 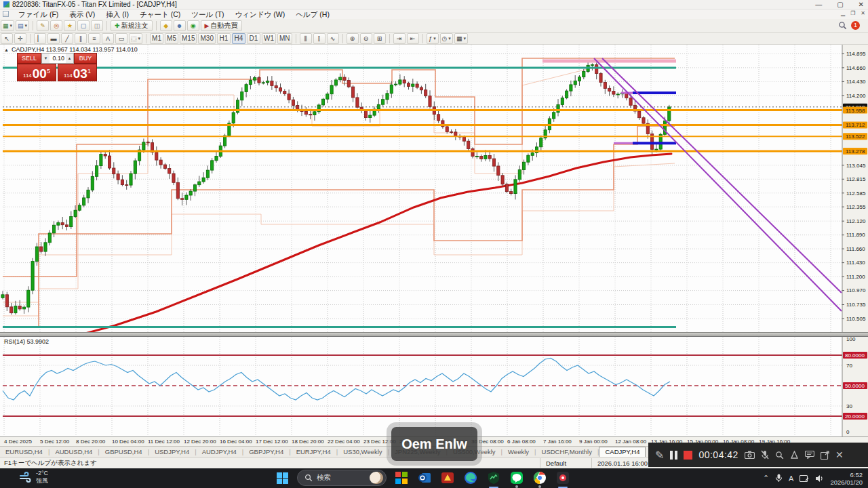 I want to click on line-chart-button: ∿, so click(x=333, y=39).